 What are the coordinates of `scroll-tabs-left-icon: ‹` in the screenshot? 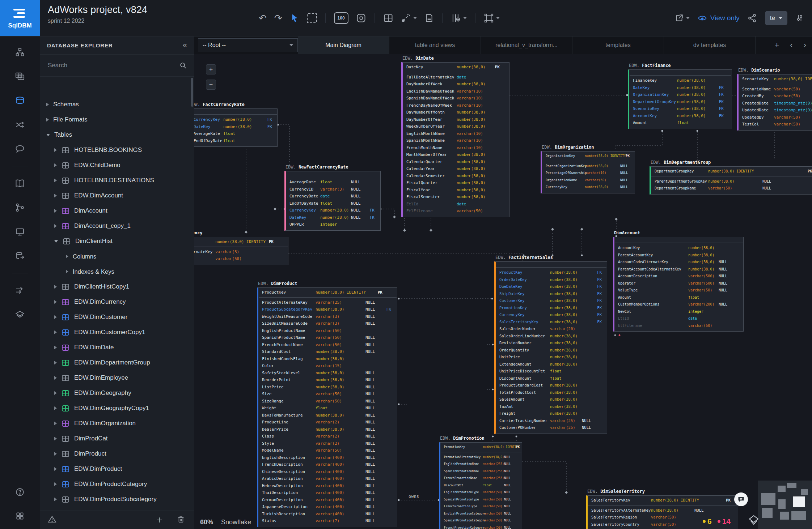 It's located at (791, 45).